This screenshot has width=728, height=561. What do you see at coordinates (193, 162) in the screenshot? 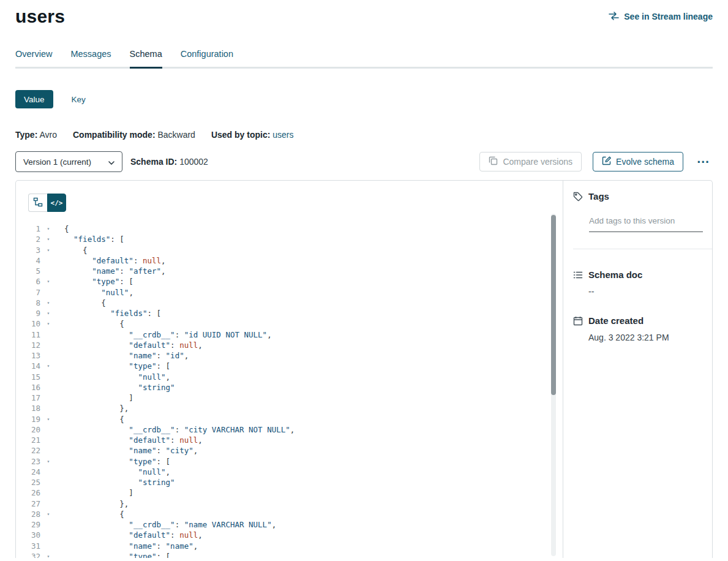
I see `schema-id-value: 100002` at bounding box center [193, 162].